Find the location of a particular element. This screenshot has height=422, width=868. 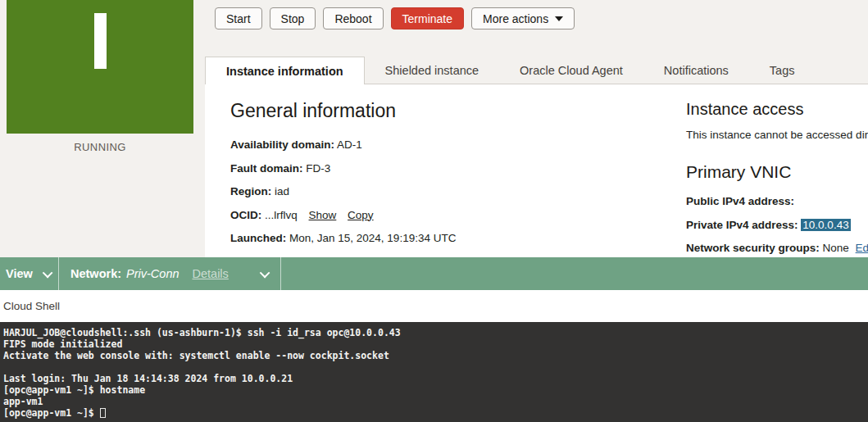

action-toolbar: Start Stop Reboot Terminate More actions is located at coordinates (395, 18).